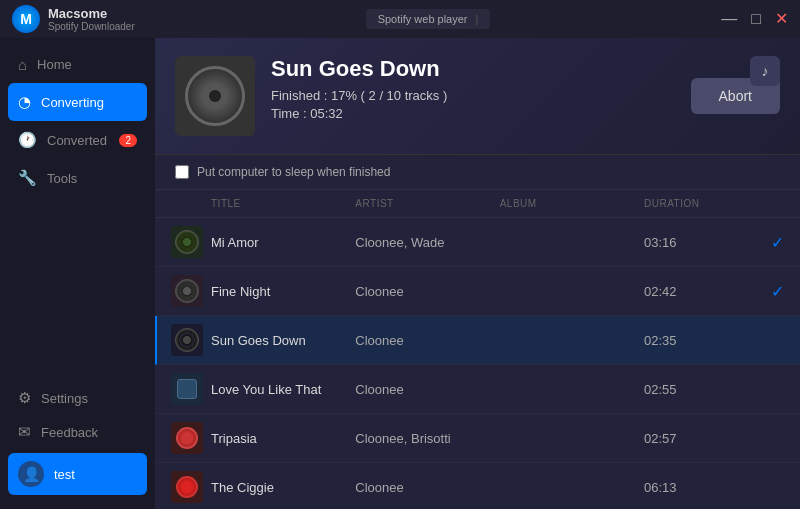  I want to click on spotify-label: Spotify web player, so click(423, 19).